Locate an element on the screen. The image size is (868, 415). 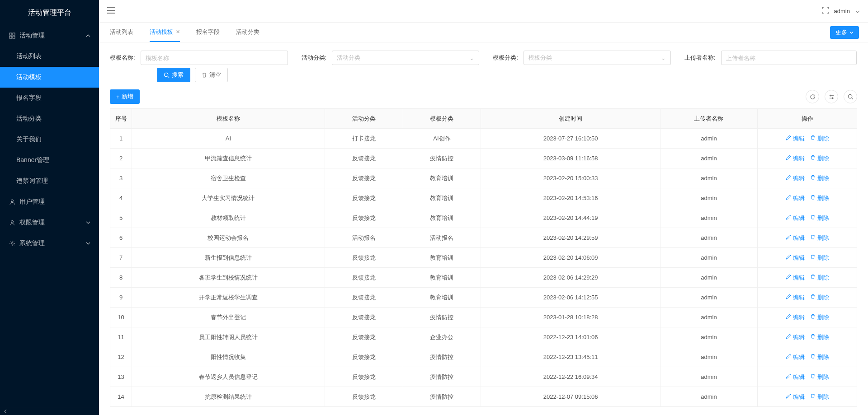
add-button: + 新增 is located at coordinates (125, 97).